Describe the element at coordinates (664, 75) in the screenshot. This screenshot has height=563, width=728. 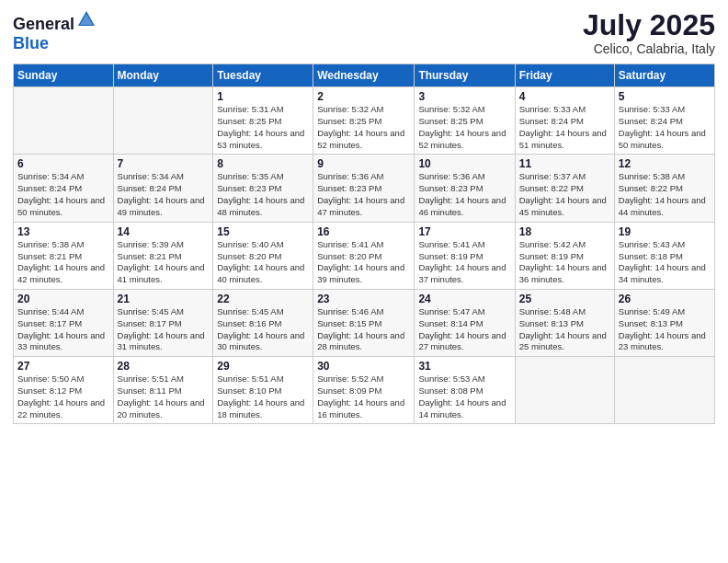
I see `header-saturday: Saturday` at that location.